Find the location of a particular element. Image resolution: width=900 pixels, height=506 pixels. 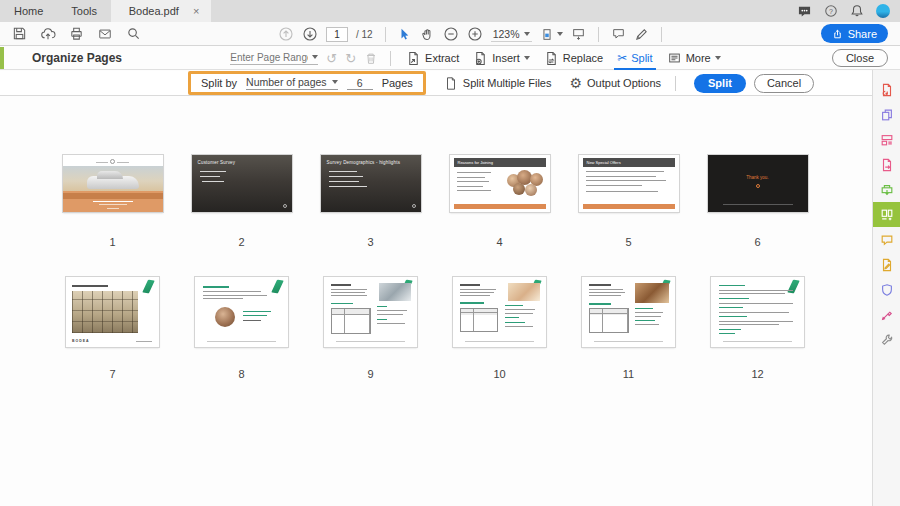

organize-controls-group: ↺ ↻ Extract Insert Replace ✂ Split is located at coordinates (476, 58).